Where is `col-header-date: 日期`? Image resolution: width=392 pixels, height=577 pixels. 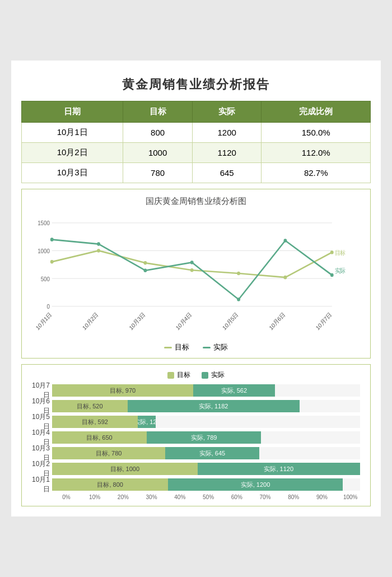
col-header-date: 日期 is located at coordinates (73, 112).